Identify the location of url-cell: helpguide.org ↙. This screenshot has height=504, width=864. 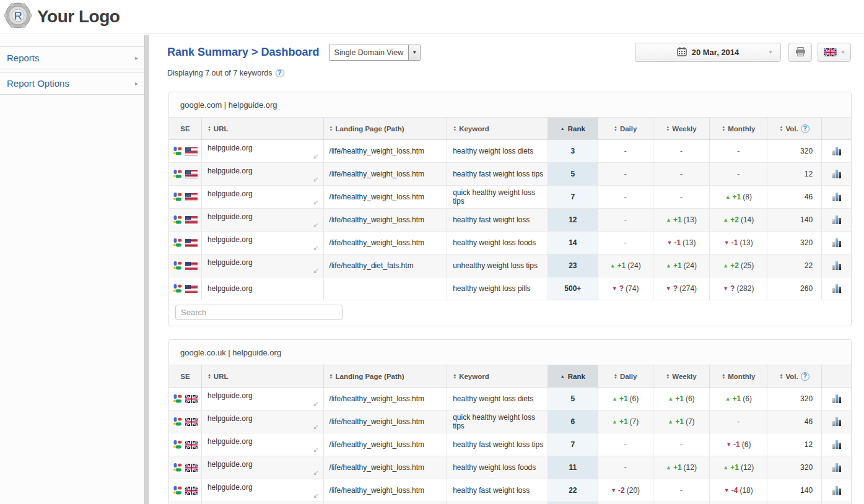
(263, 220).